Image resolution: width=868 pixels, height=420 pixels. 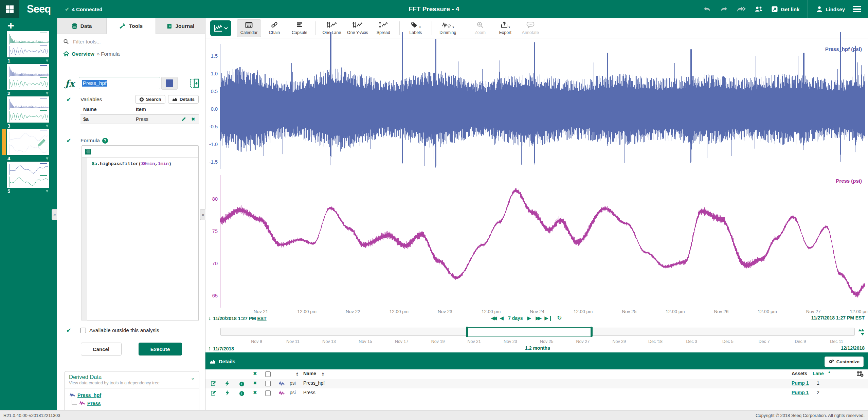 I want to click on item-name: Press_hpf, so click(x=314, y=383).